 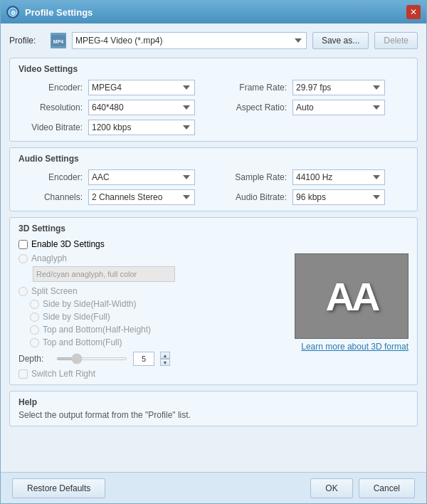 What do you see at coordinates (165, 359) in the screenshot?
I see `depth-spinner: ▲ ▼` at bounding box center [165, 359].